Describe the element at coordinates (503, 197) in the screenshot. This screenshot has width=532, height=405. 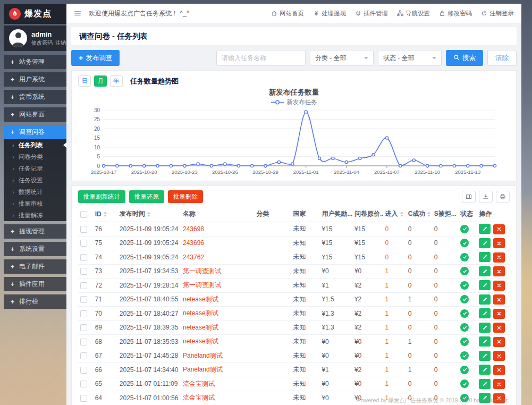
I see `print-button` at that location.